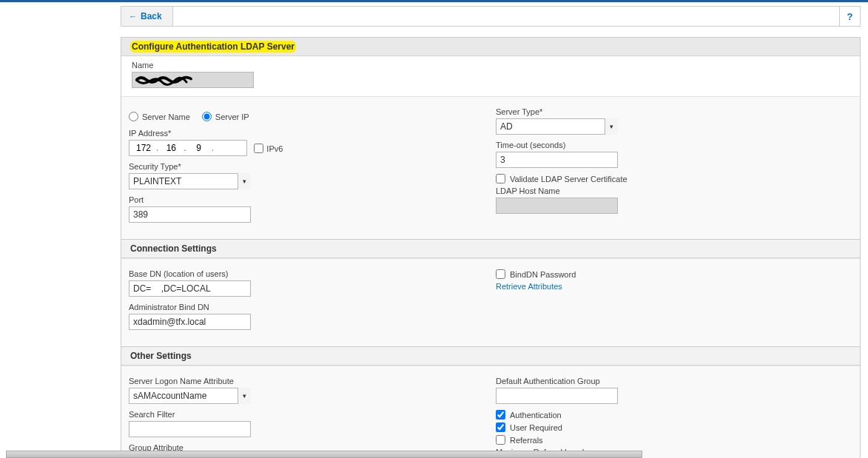  I want to click on admin-bind-label: Administrator Bind DN, so click(307, 307).